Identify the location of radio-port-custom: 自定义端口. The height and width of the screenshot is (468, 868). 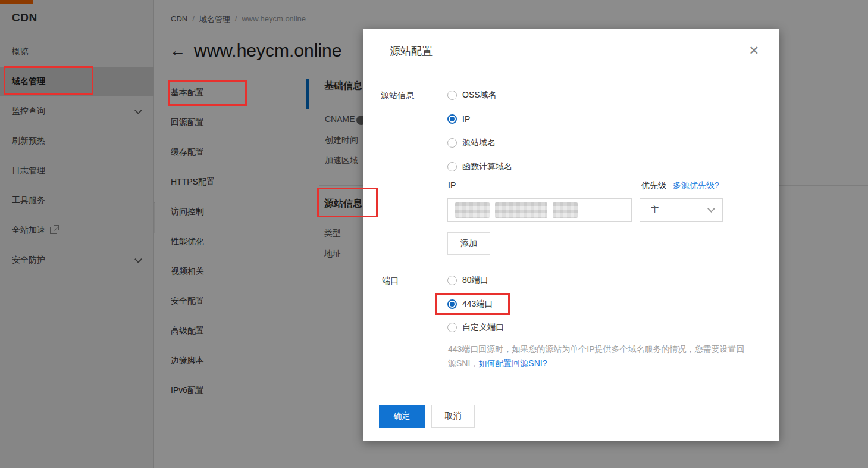
(476, 327).